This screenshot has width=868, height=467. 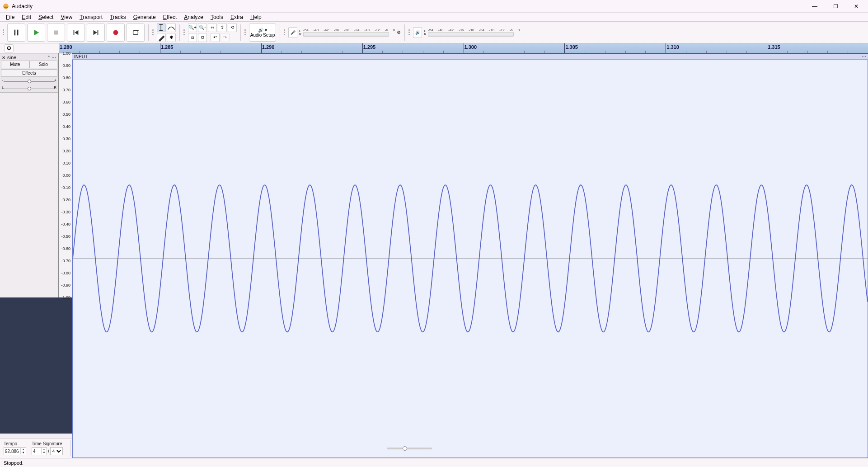 I want to click on timesig-field: Time Signature ▲▼ / 4, so click(x=47, y=448).